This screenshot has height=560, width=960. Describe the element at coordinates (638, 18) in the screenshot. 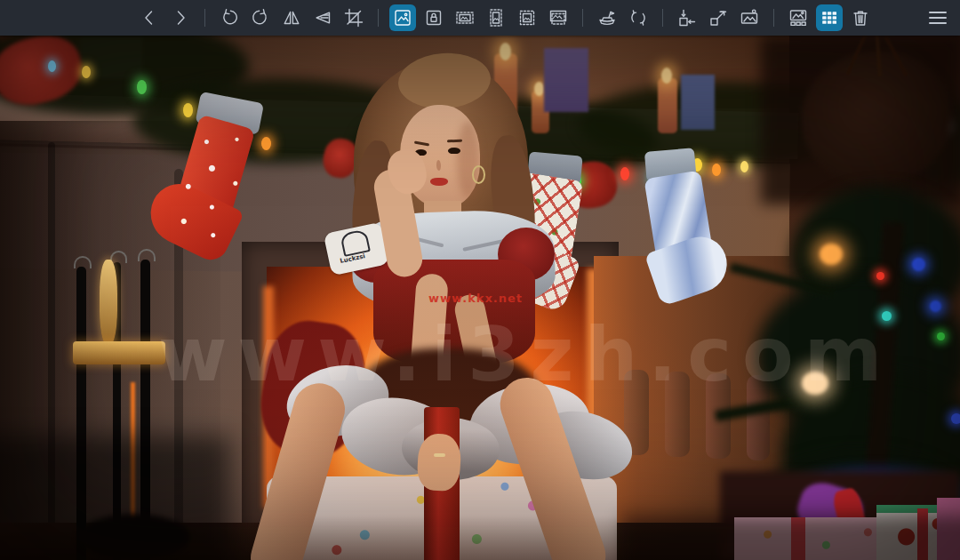

I see `reset-icon` at that location.